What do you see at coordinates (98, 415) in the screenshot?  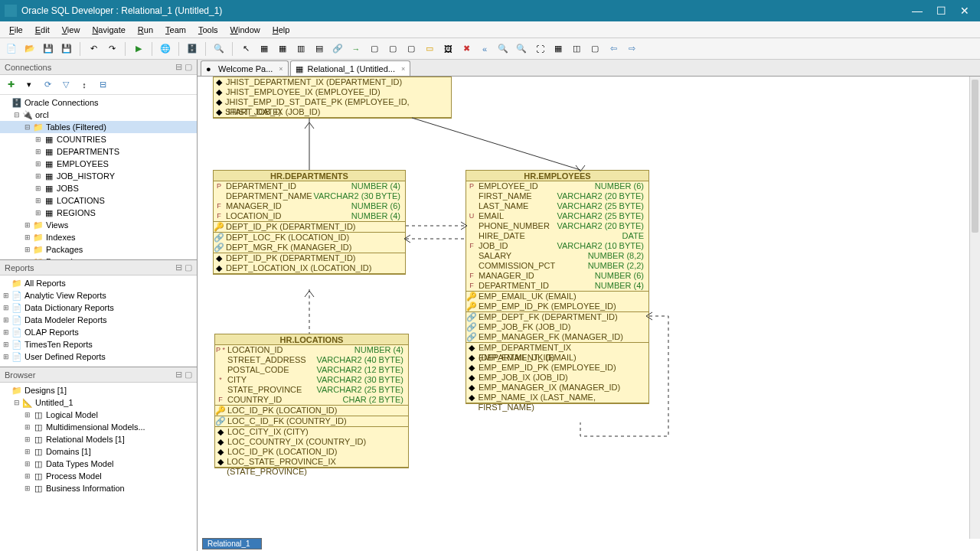 I see `tree-row: ⊞◫Logical Model` at bounding box center [98, 415].